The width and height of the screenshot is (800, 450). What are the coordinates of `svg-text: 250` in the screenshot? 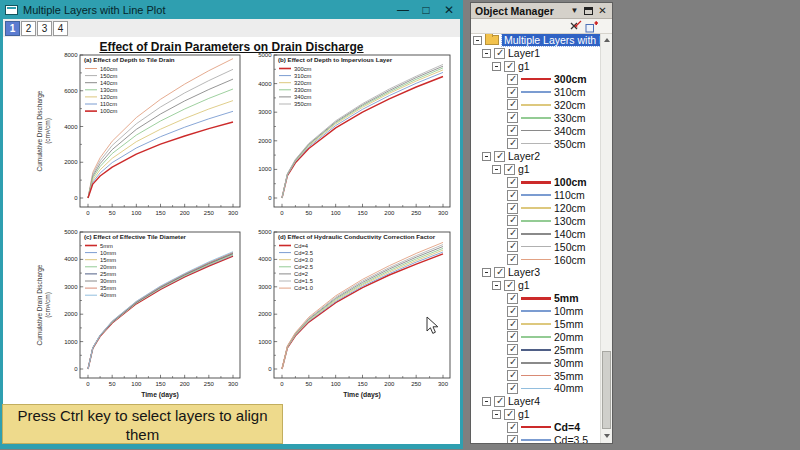 It's located at (210, 384).